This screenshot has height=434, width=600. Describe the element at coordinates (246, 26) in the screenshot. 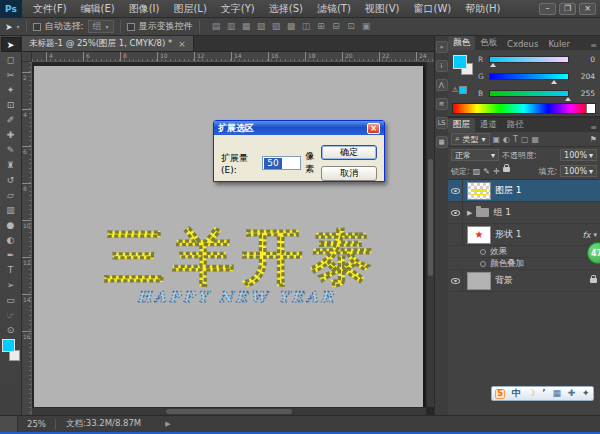

I see `align-right-icon: ▦` at that location.